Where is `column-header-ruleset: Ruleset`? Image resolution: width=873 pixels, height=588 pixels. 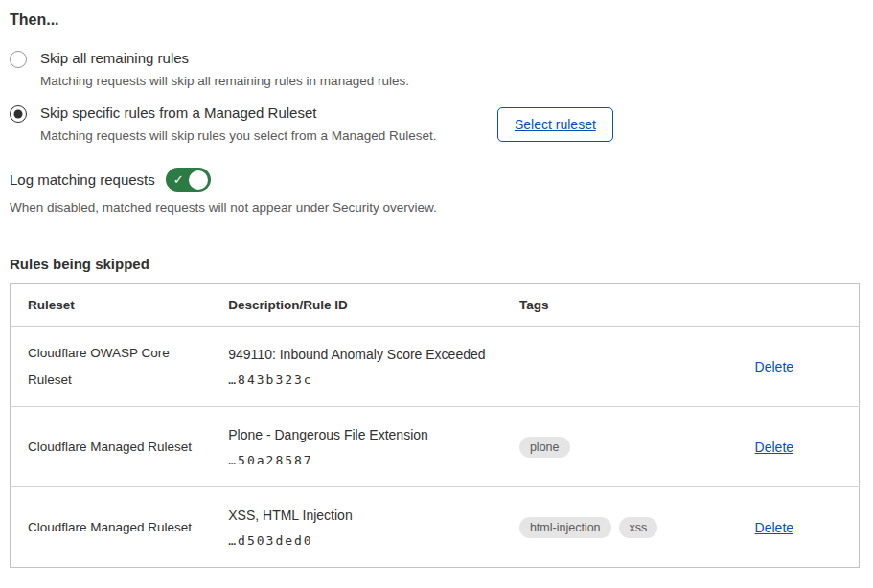
column-header-ruleset: Ruleset is located at coordinates (111, 305).